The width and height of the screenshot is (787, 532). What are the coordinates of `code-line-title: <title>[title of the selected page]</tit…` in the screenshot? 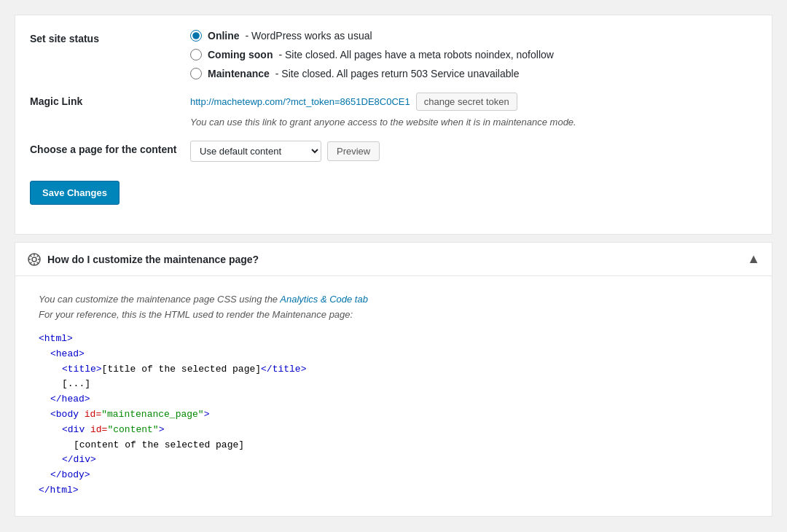 It's located at (394, 370).